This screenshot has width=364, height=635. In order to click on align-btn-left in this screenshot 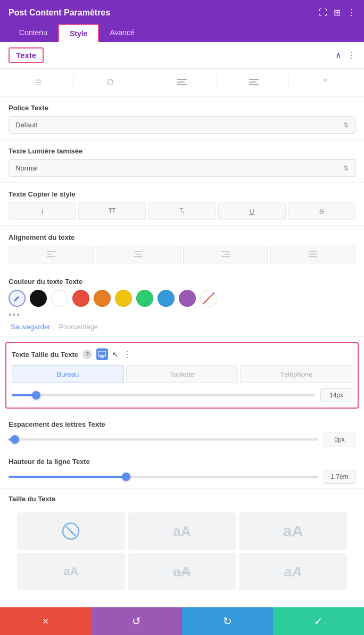, I will do `click(51, 255)`.